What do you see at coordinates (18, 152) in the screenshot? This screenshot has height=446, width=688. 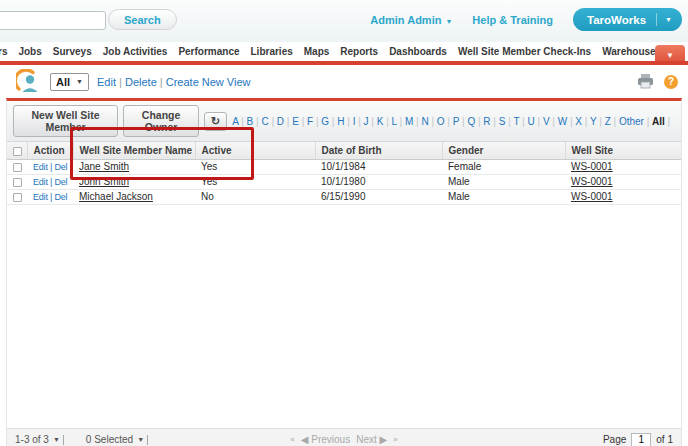 I see `select-all-checkbox` at bounding box center [18, 152].